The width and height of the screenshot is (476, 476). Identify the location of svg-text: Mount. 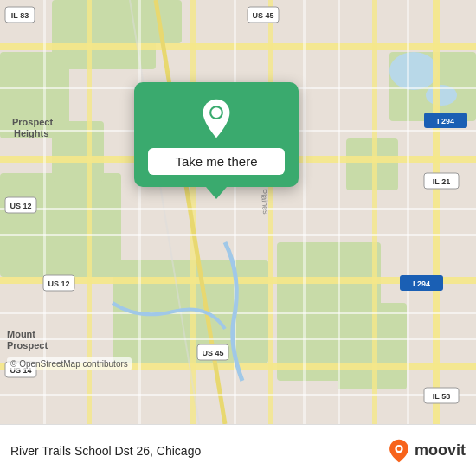
(21, 334).